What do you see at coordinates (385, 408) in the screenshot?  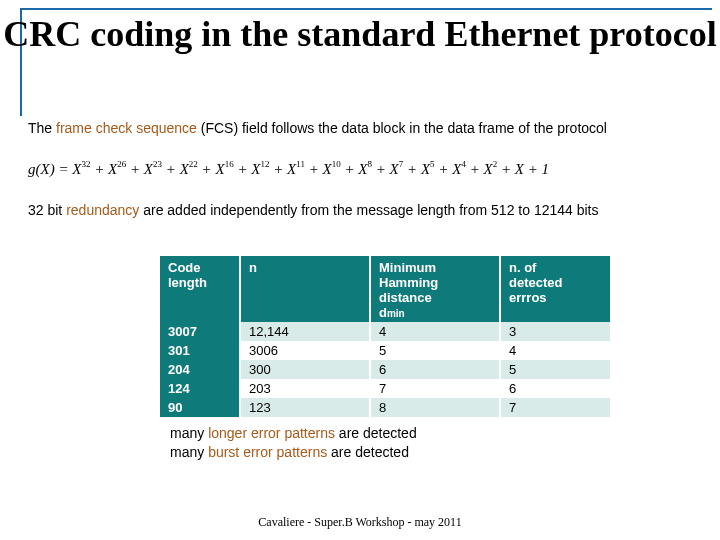 I see `table-row: 90 123 8 7` at bounding box center [385, 408].